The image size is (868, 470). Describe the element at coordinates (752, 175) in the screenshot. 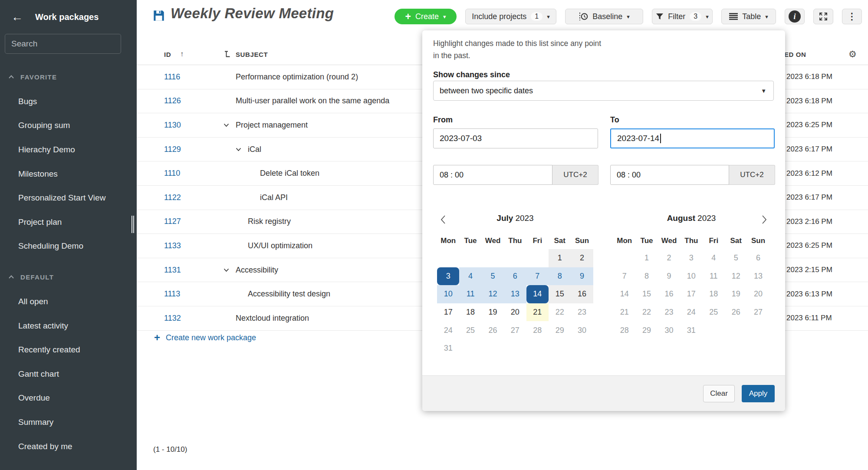

I see `to-timezone-button: UTC+2` at that location.